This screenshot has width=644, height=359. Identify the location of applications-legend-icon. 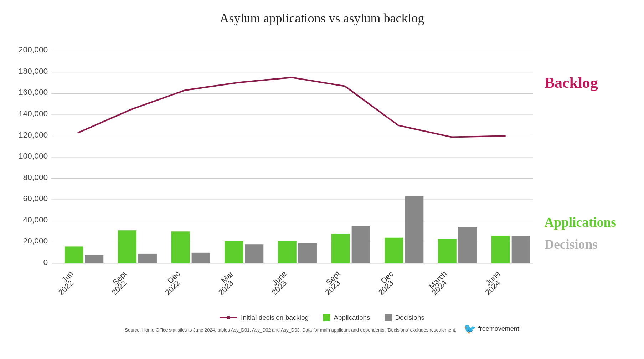
(326, 318).